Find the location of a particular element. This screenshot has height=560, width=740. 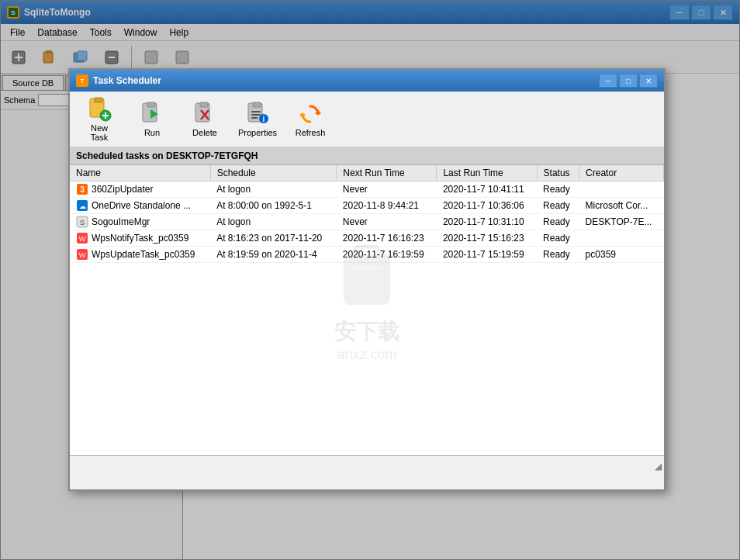

task-name-cell: S SogouImeMgr is located at coordinates (140, 222).